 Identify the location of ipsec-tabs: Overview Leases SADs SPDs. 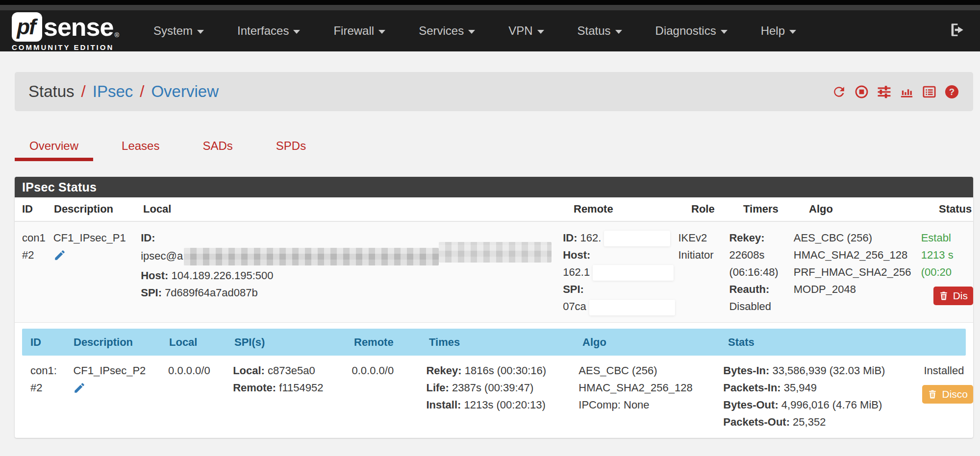
(494, 147).